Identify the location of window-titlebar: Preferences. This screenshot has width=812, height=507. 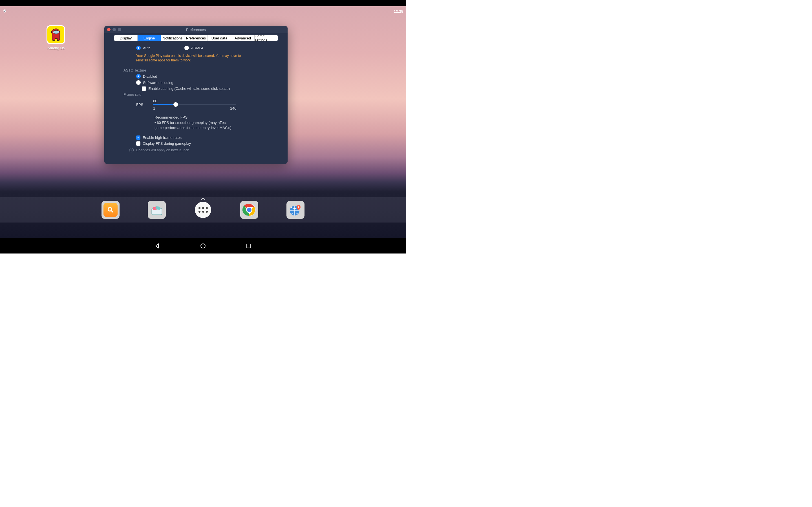
(196, 30).